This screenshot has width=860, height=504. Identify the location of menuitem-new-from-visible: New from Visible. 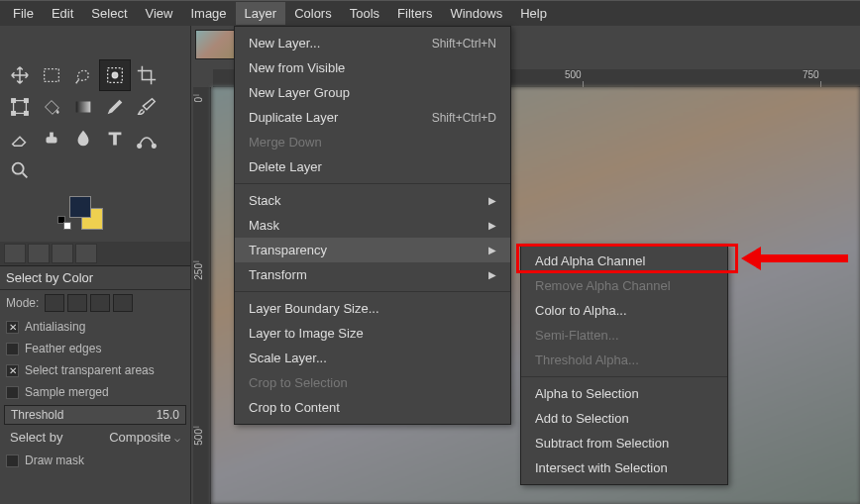
(373, 67).